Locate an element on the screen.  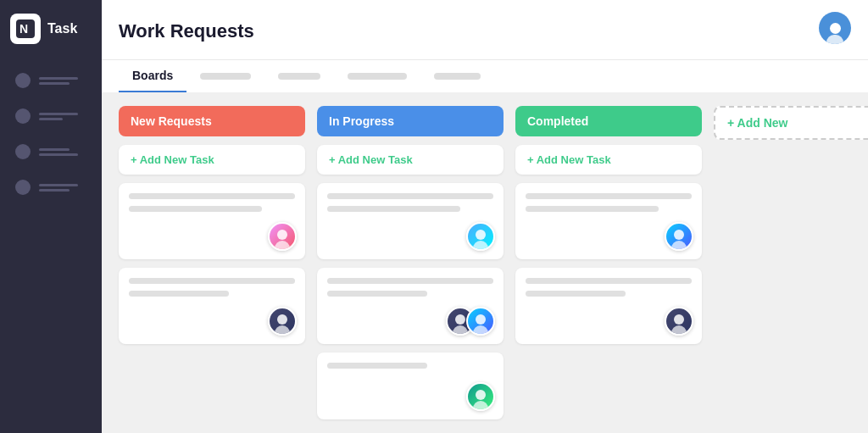
card-avatars-group is located at coordinates (470, 321).